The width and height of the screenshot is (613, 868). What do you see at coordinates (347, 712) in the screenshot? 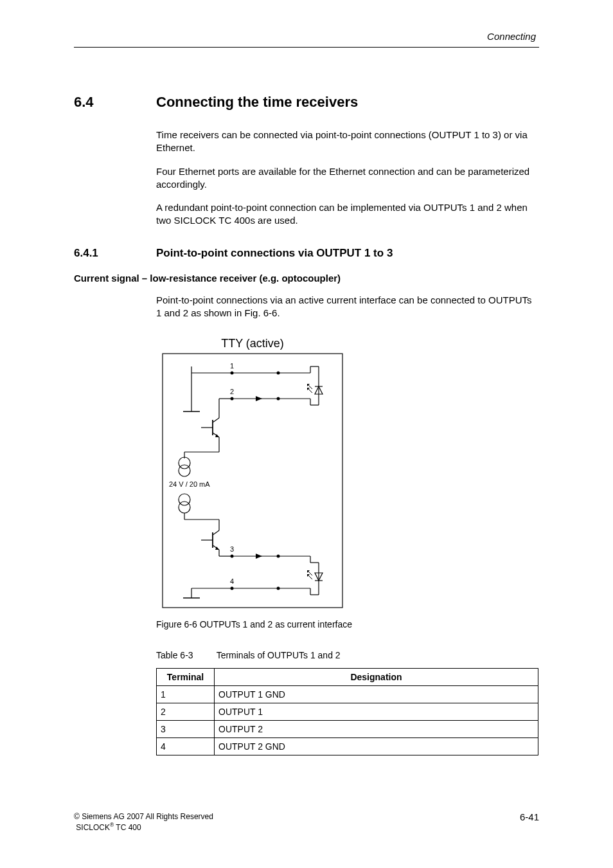
I see `terminal-table: Terminal Designation 1 OUTPUT 1 GND 2 OU…` at bounding box center [347, 712].